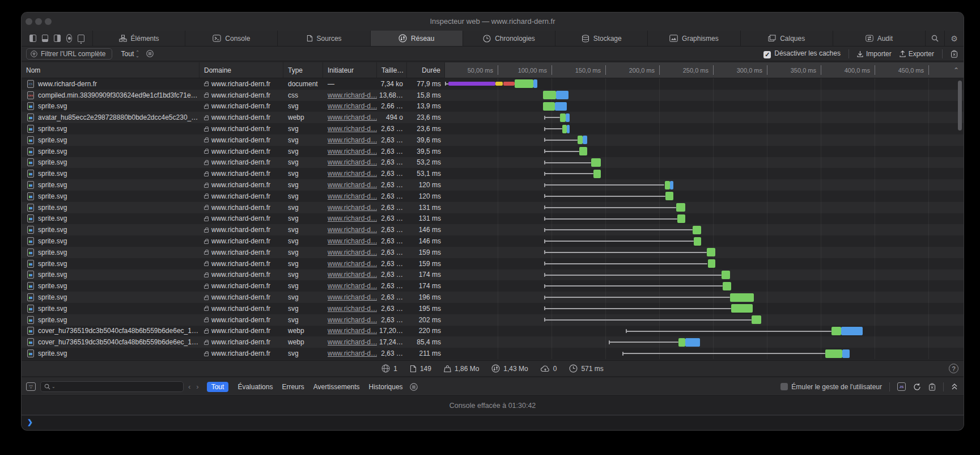 This screenshot has height=455, width=980. What do you see at coordinates (787, 39) in the screenshot?
I see `tab-calques: Calques` at bounding box center [787, 39].